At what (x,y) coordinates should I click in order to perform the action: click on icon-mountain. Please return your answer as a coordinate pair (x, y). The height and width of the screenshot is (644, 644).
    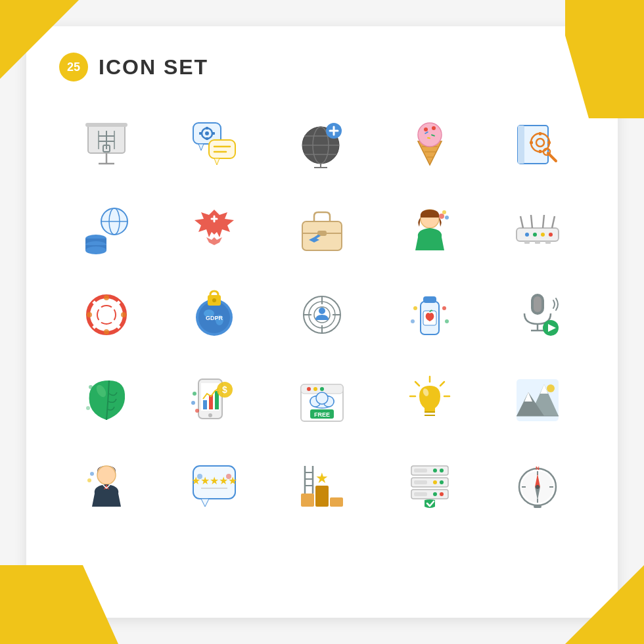
    Looking at the image, I should click on (538, 400).